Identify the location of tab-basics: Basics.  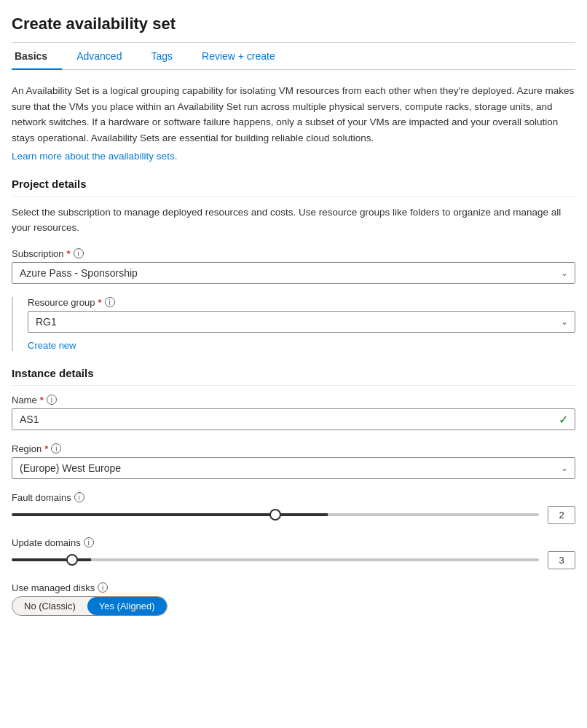
(36, 56).